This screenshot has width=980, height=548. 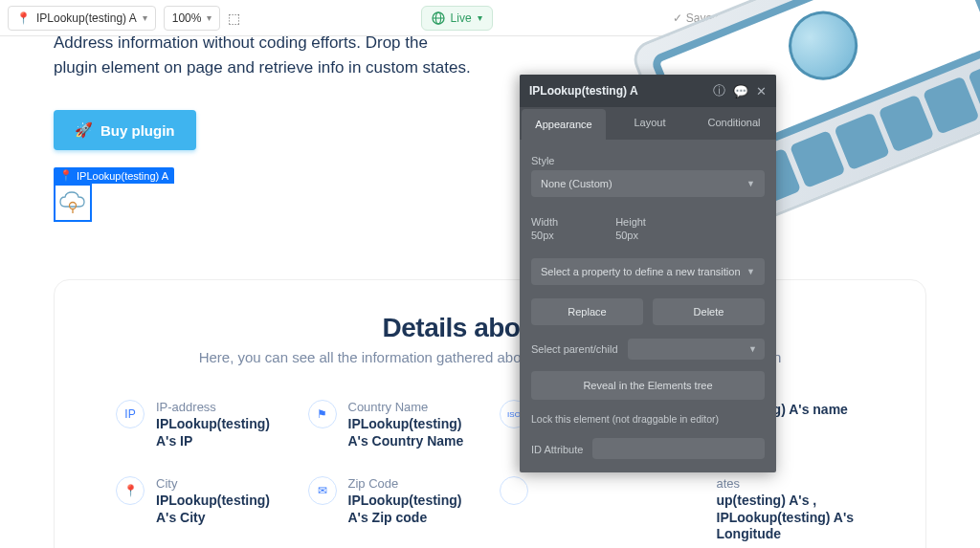 I want to click on cloud-pin-icon, so click(x=73, y=203).